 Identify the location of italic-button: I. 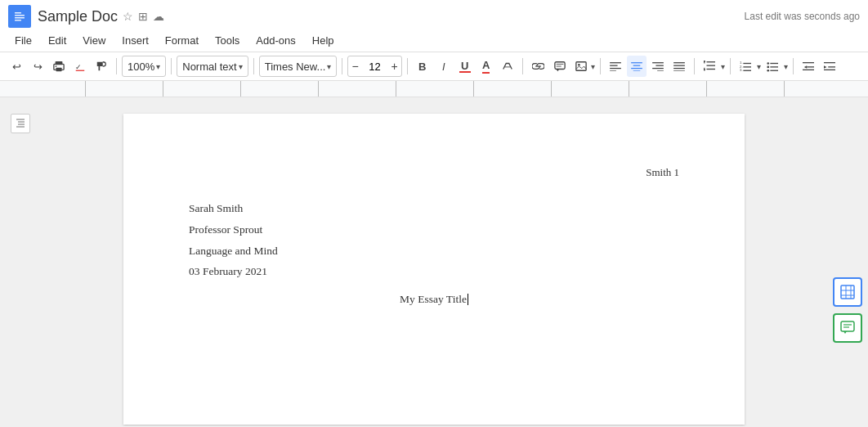
(444, 66).